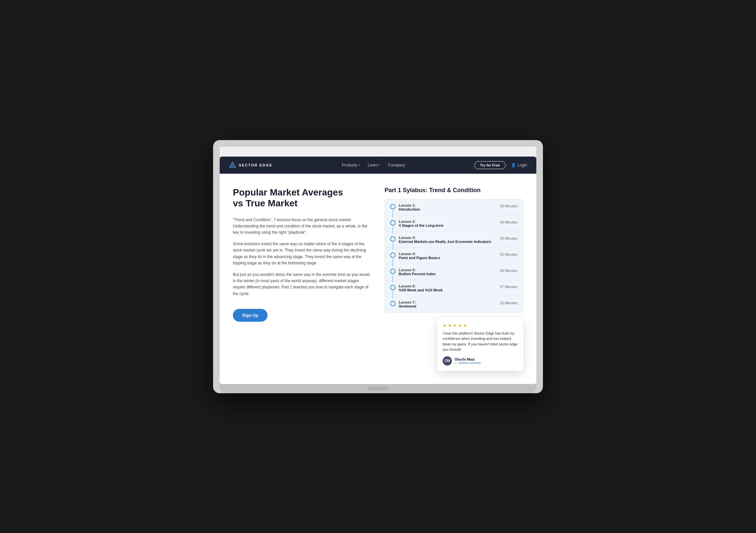 The width and height of the screenshot is (756, 533). What do you see at coordinates (448, 272) in the screenshot?
I see `lesson-info: Lesson 5:Bullish Percent Index` at bounding box center [448, 272].